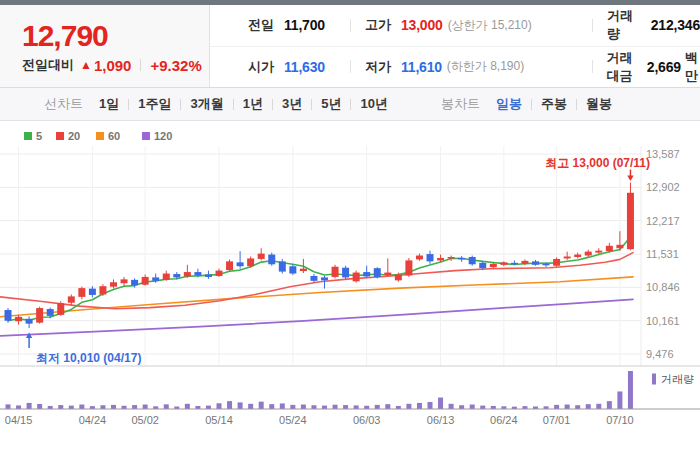 The width and height of the screenshot is (700, 450). What do you see at coordinates (509, 104) in the screenshot?
I see `mode-daily: 일봉` at bounding box center [509, 104].